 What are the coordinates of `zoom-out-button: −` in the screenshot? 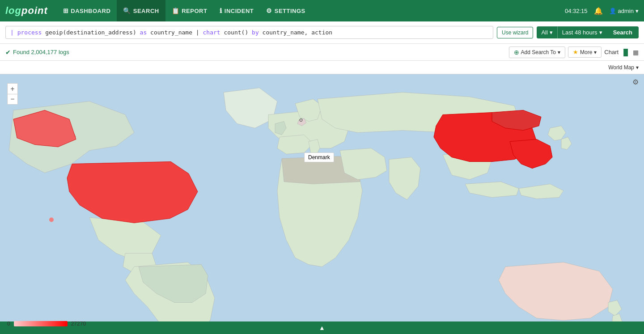 It's located at (13, 99).